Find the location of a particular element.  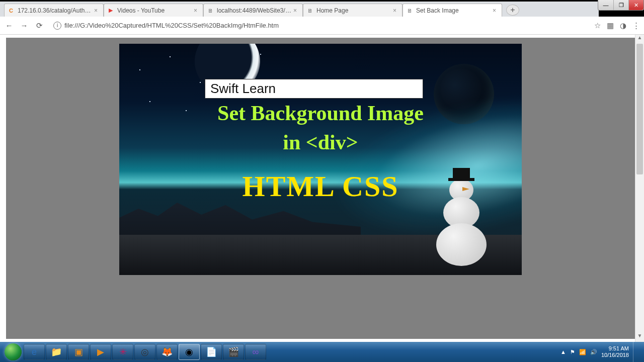

window-controls: — ❐ ✕ is located at coordinates (621, 5).